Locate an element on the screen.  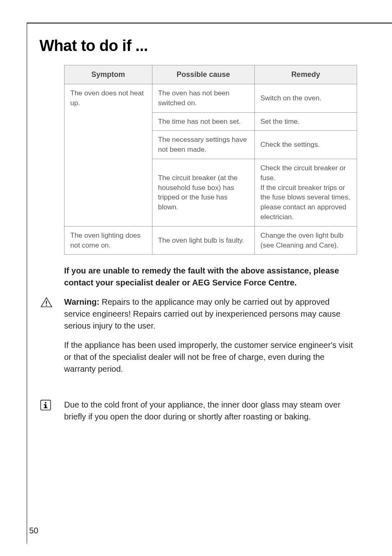
paragraph-block: If the appliance has been used improperl… is located at coordinates (210, 357).